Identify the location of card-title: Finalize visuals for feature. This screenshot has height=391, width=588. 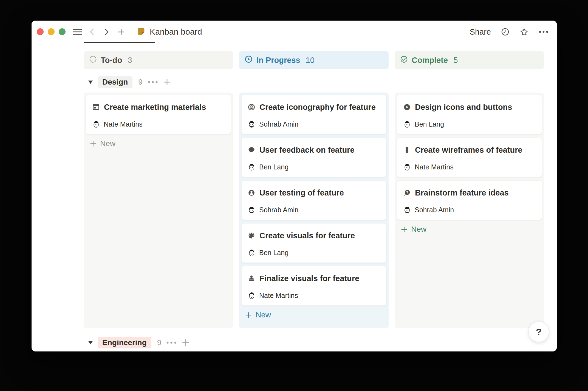
(309, 278).